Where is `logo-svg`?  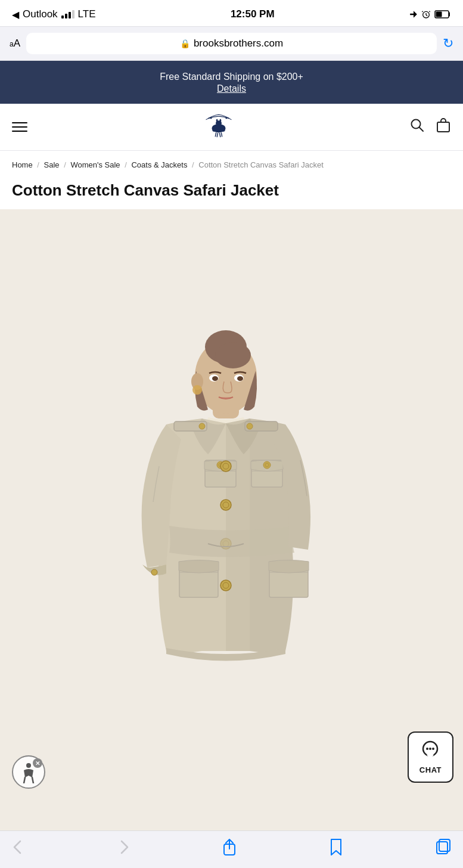 logo-svg is located at coordinates (219, 127).